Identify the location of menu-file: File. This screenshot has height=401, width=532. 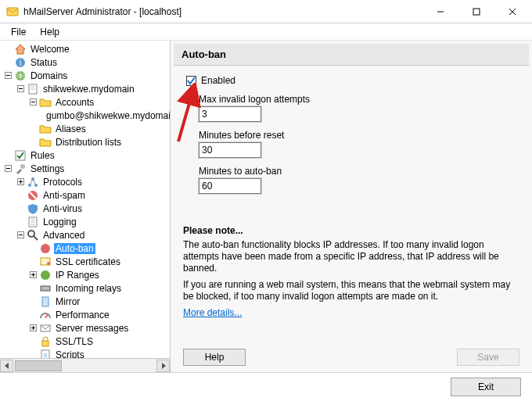
(19, 32).